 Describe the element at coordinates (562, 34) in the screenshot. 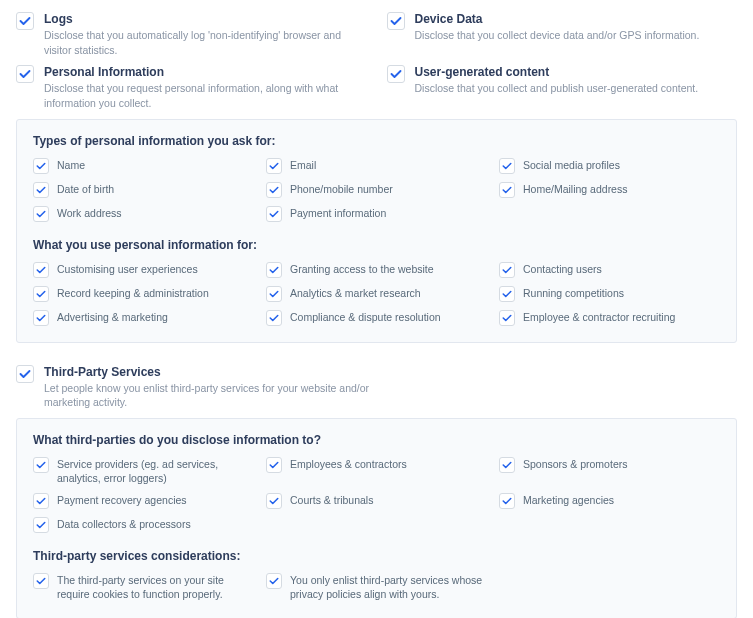

I see `option-device-data: Device Data Disclose that you collect de…` at that location.